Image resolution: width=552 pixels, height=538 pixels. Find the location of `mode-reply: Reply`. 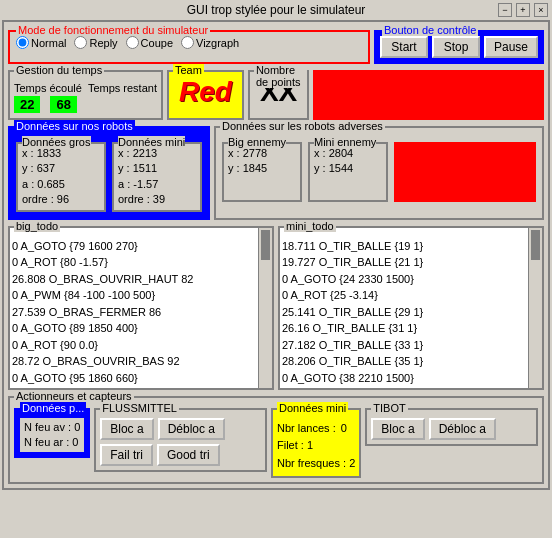

mode-reply: Reply is located at coordinates (96, 42).